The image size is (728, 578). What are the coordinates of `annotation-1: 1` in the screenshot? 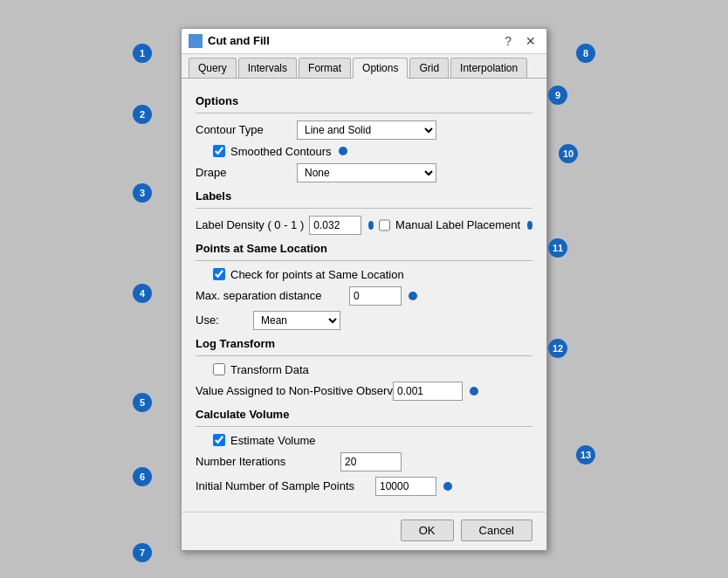 It's located at (142, 53).